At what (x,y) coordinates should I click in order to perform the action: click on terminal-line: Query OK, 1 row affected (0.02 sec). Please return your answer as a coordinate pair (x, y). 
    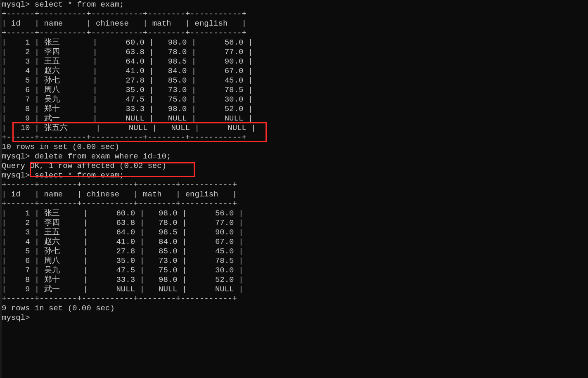
    Looking at the image, I should click on (294, 166).